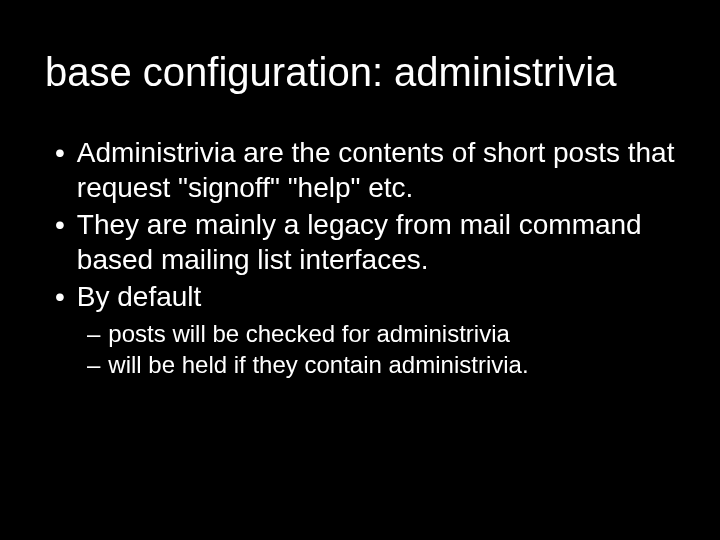 The height and width of the screenshot is (540, 720). I want to click on bullet-text: They are mainly a legacy from mail comma…, so click(376, 242).